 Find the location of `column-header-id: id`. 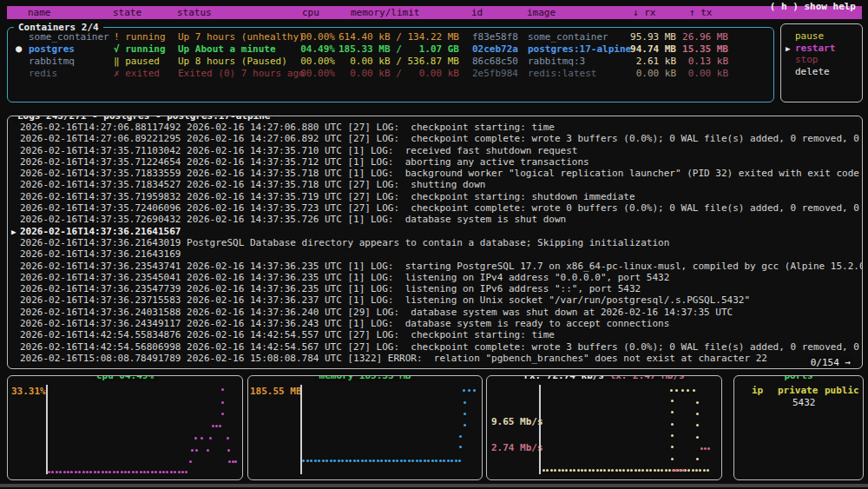

column-header-id: id is located at coordinates (477, 12).